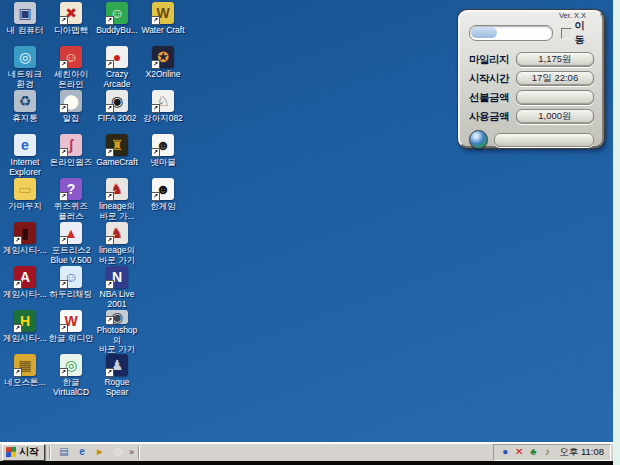  I want to click on water-craft-icon: W↗, so click(163, 13).